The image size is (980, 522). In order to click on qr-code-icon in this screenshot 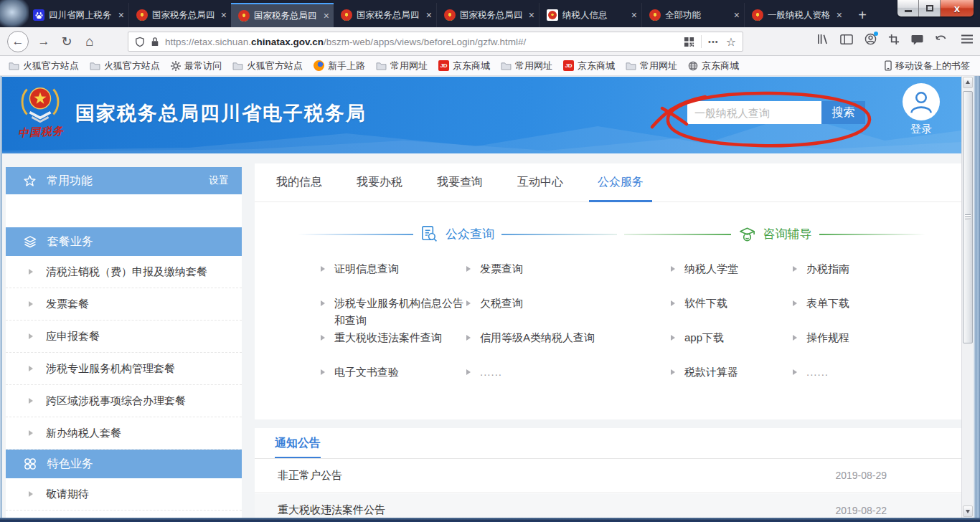, I will do `click(689, 42)`.